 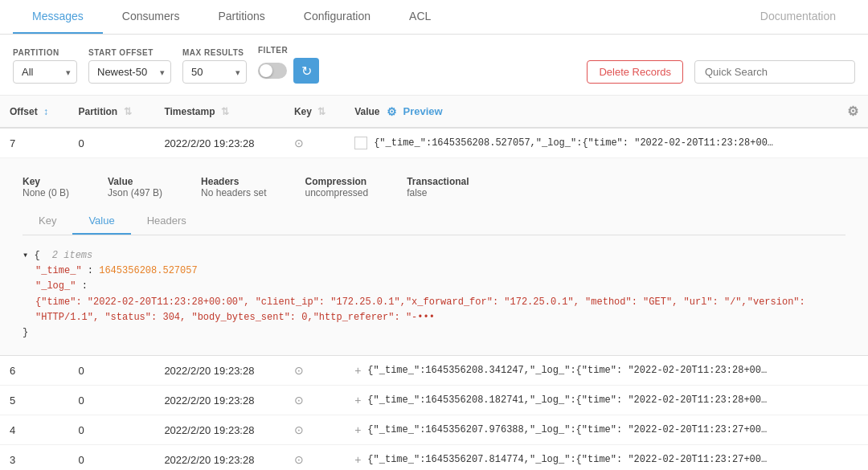 What do you see at coordinates (215, 53) in the screenshot?
I see `max-results-label: MAX RESULTS` at bounding box center [215, 53].